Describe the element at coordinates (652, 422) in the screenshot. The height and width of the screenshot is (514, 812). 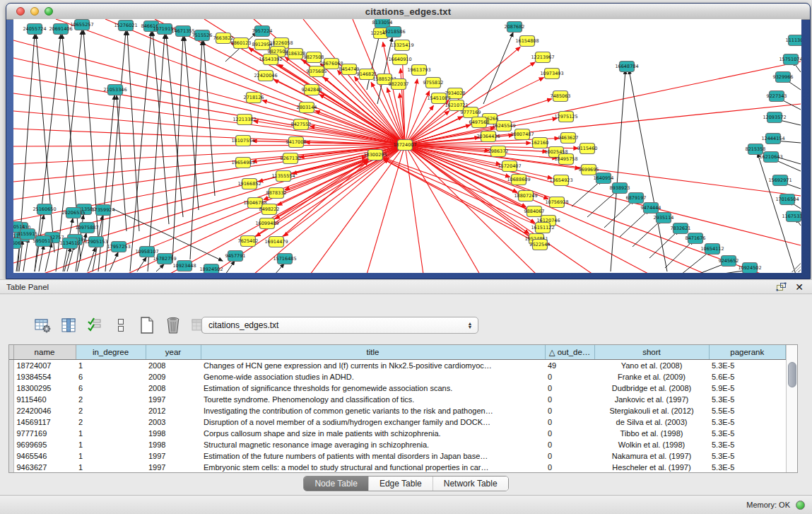
I see `table-cell: de Silva et al. (2003)` at that location.